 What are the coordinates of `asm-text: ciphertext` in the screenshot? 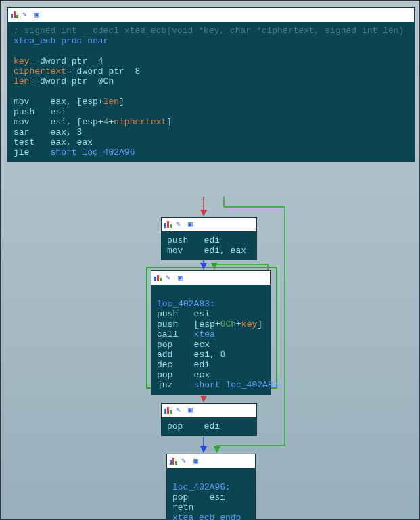 It's located at (140, 122).